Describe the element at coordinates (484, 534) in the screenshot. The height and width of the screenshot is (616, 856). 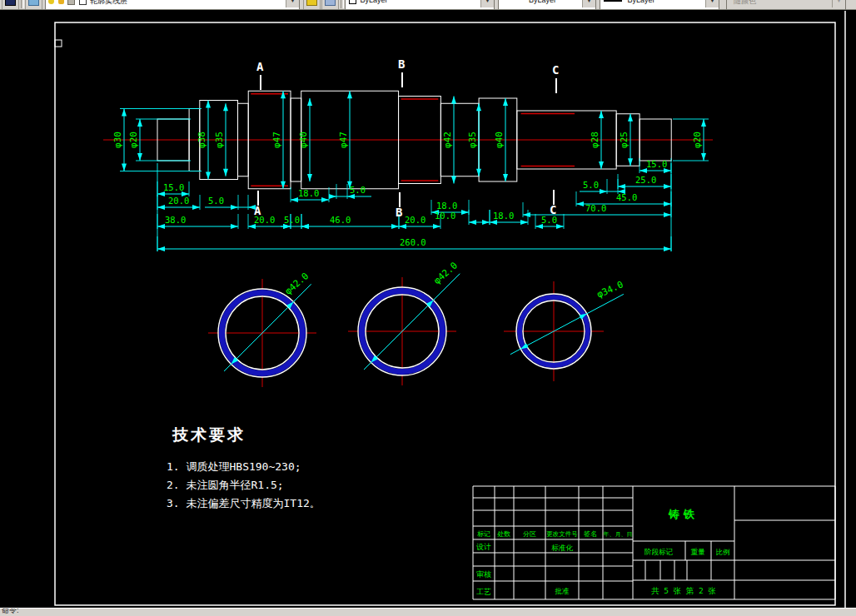
I see `title-header-cell: 标记` at that location.